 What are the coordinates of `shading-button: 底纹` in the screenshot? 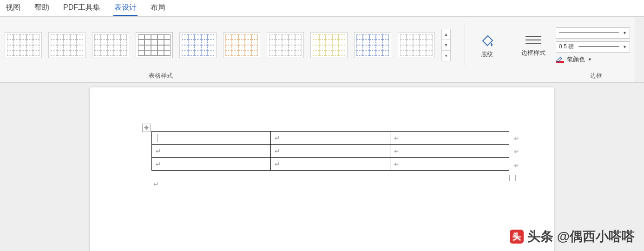 It's located at (487, 45).